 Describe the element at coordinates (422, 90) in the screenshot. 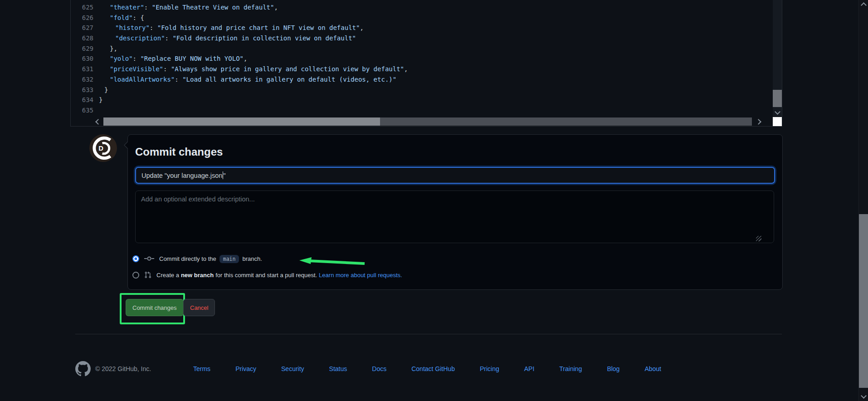

I see `code-line: 633}` at that location.